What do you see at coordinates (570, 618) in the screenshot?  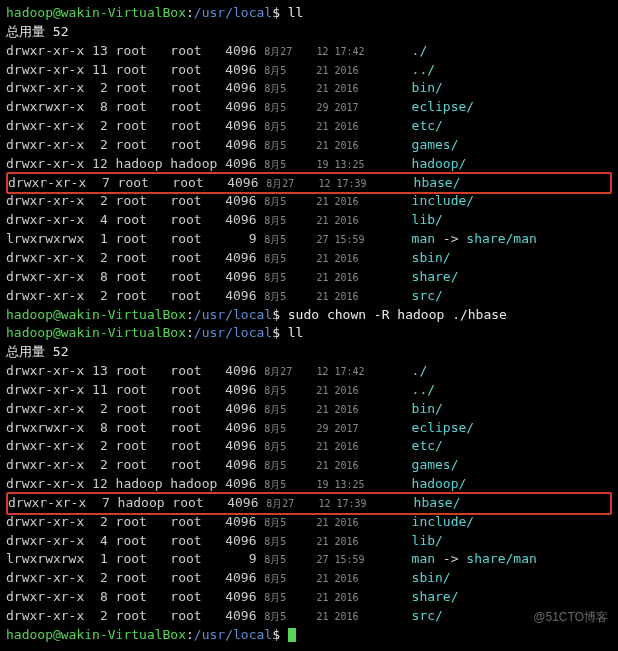 I see `watermark: @51CTO博客` at bounding box center [570, 618].